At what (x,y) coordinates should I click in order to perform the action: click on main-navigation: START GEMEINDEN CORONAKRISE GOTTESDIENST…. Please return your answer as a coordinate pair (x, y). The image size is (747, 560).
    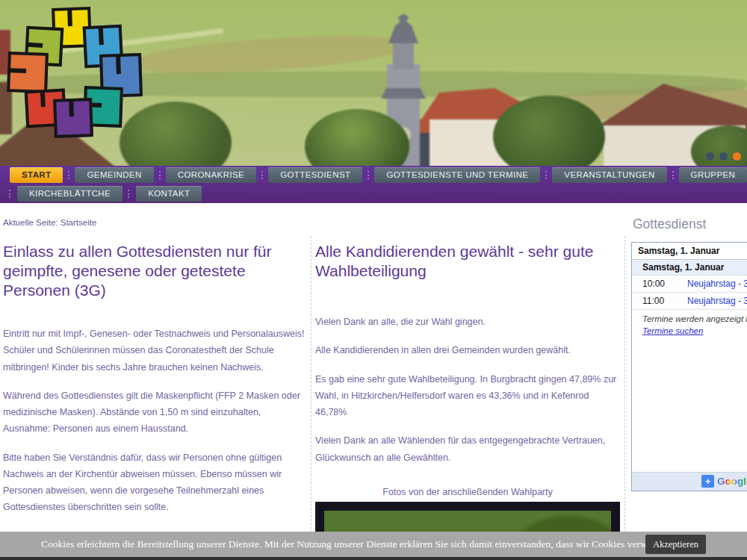
    Looking at the image, I should click on (374, 184).